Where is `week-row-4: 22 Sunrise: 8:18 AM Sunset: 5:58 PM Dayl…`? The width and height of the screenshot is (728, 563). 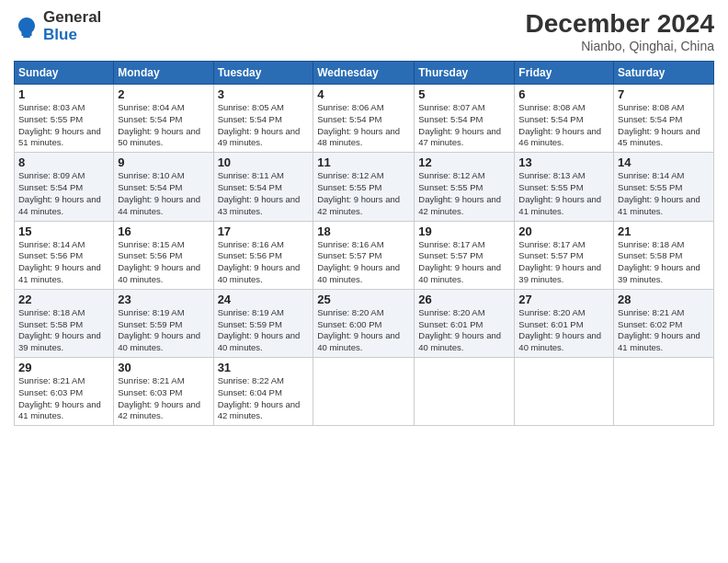 week-row-4: 22 Sunrise: 8:18 AM Sunset: 5:58 PM Dayl… is located at coordinates (364, 323).